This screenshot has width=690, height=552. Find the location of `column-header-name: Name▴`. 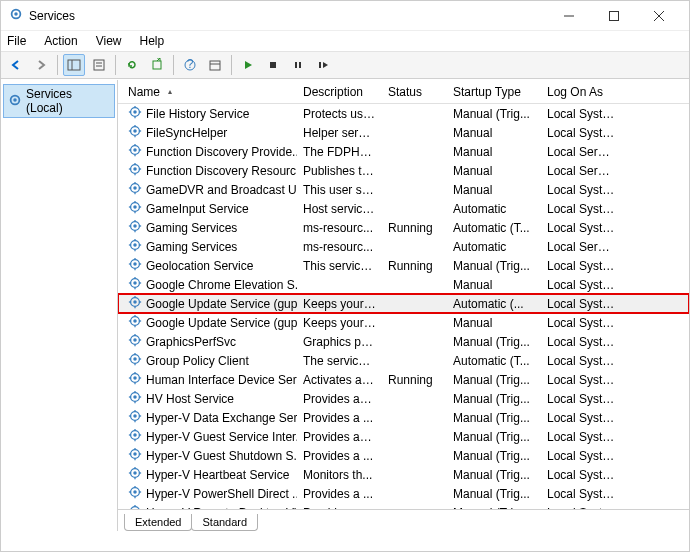

column-header-name: Name▴ is located at coordinates (210, 92).